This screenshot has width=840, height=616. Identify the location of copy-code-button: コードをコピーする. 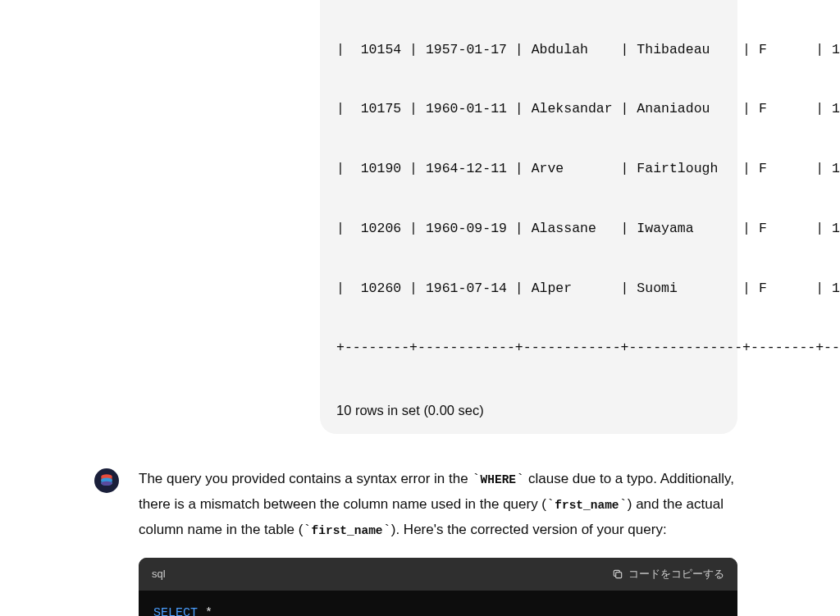
(668, 574).